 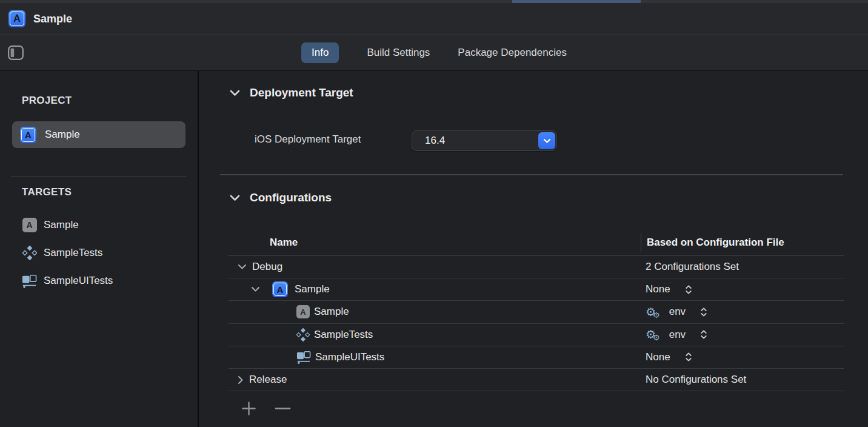 I want to click on tab-info: Info, so click(x=320, y=53).